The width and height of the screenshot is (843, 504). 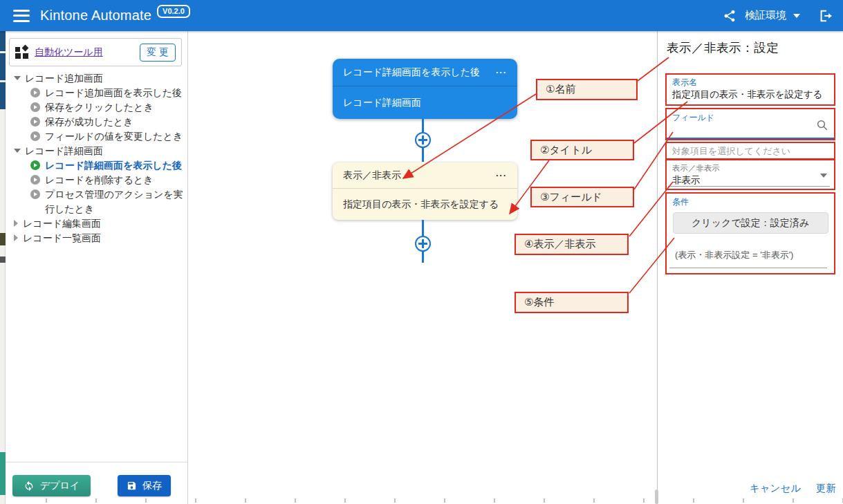 What do you see at coordinates (750, 138) in the screenshot?
I see `input-focus-underline` at bounding box center [750, 138].